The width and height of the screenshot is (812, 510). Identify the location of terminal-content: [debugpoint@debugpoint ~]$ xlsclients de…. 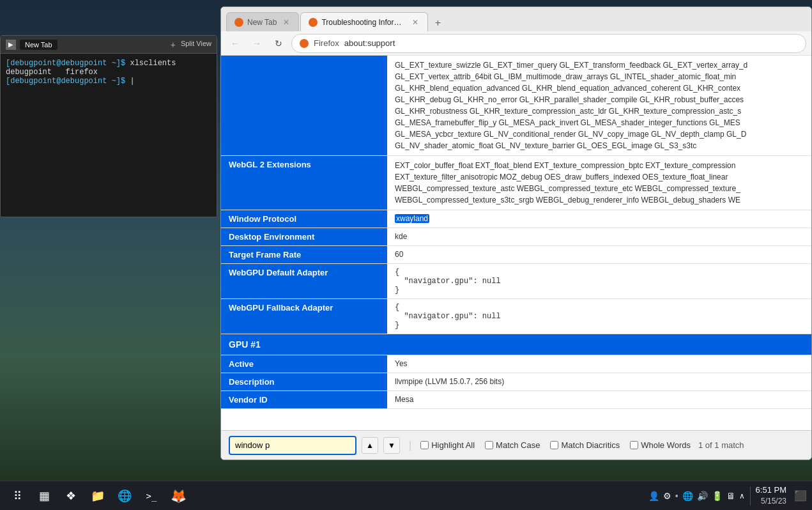
(109, 135).